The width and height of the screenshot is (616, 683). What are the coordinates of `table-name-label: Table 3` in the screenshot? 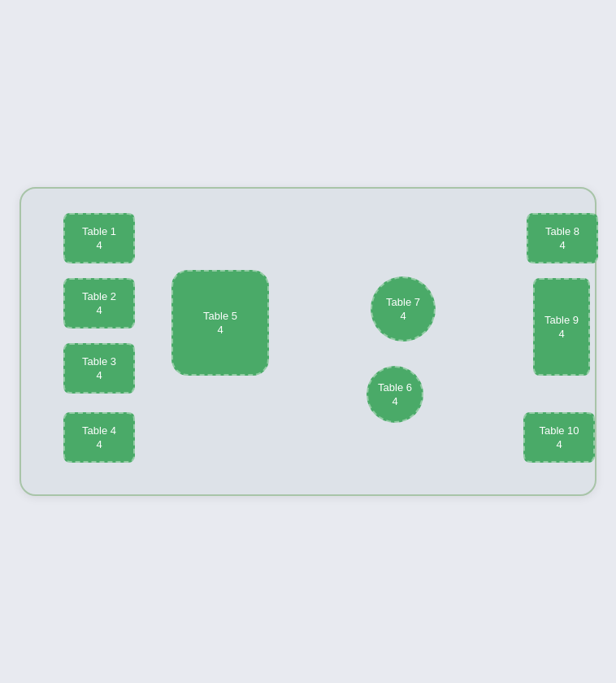 It's located at (99, 362).